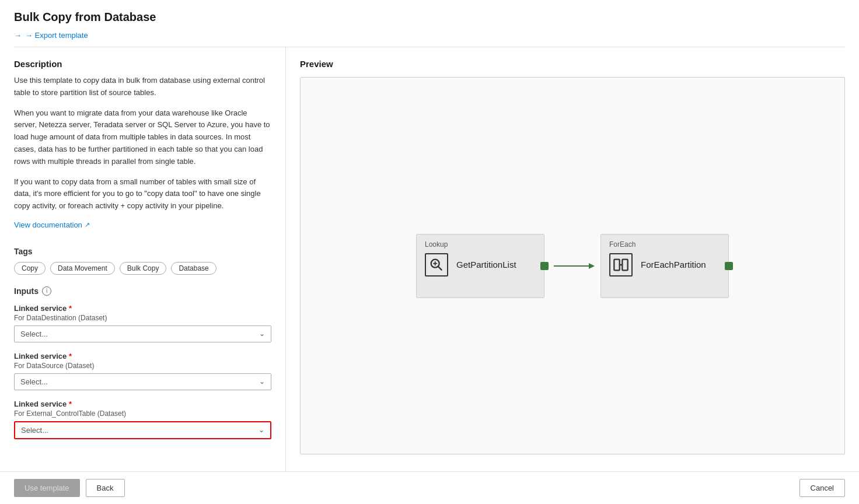 Image resolution: width=859 pixels, height=504 pixels. What do you see at coordinates (142, 268) in the screenshot?
I see `tags-container: Copy Data Movement Bulk Copy Database` at bounding box center [142, 268].